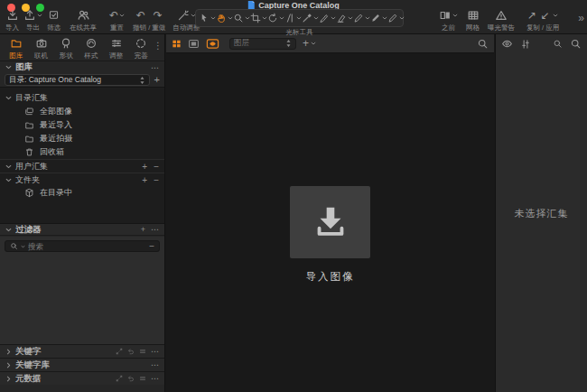 The width and height of the screenshot is (587, 392). I want to click on cursor-tools-group, so click(300, 18).